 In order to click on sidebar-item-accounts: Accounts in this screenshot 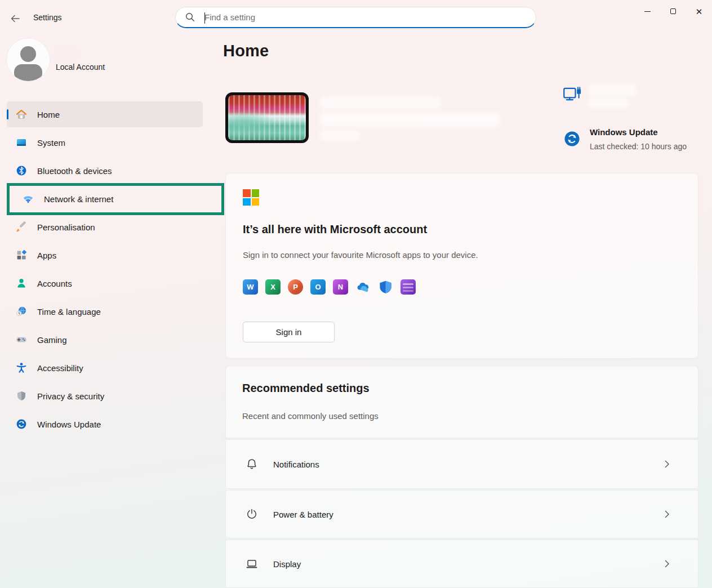, I will do `click(105, 283)`.